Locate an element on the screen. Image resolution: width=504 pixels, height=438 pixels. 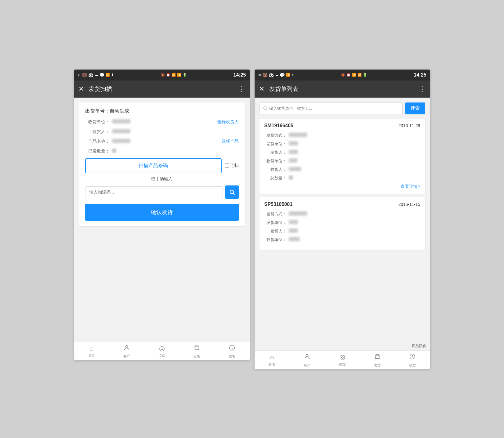
battery-icon-r: 🔋 is located at coordinates (365, 75).